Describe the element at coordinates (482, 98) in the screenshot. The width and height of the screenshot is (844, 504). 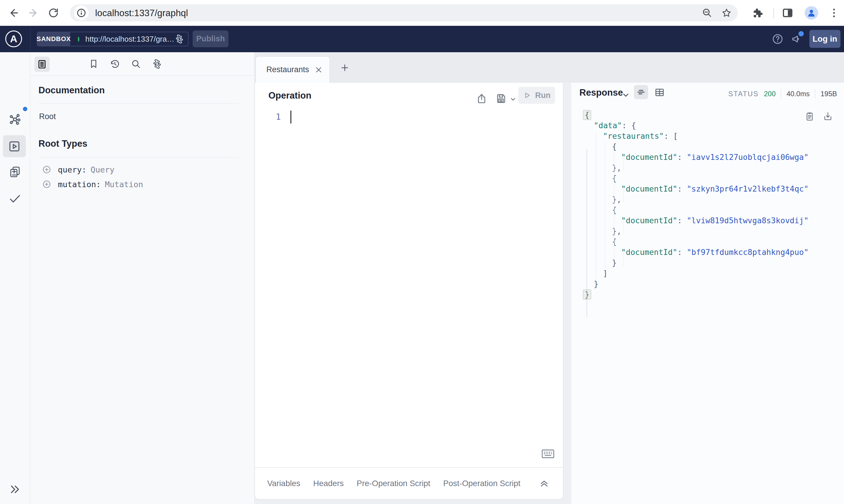
I see `share-operation-icon` at that location.